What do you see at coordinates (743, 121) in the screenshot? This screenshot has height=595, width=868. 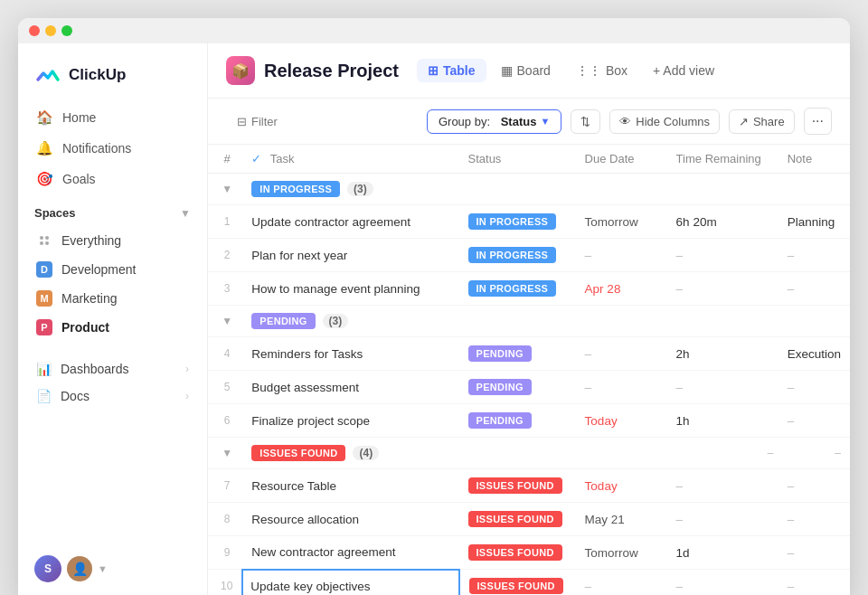 I see `share-icon: ↗` at bounding box center [743, 121].